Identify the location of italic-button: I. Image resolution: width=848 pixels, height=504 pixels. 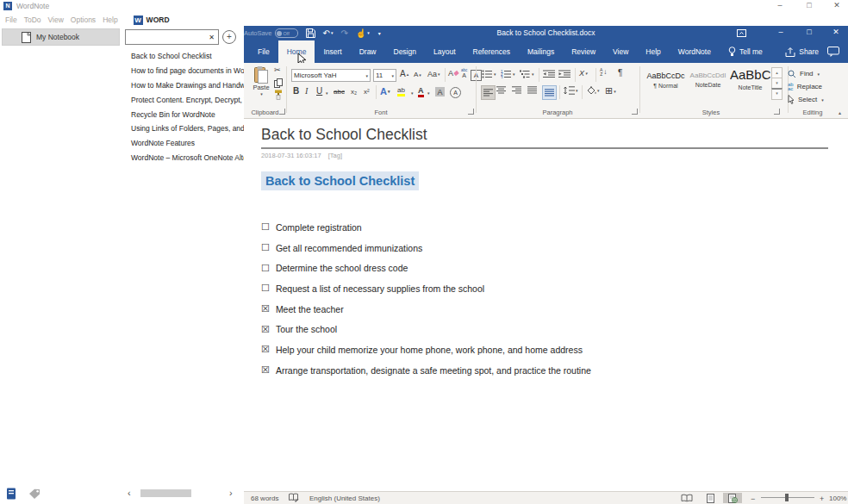
(307, 91).